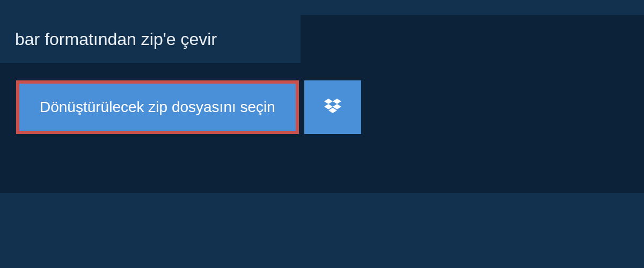 This screenshot has height=268, width=644. I want to click on select-file-button: Dönüştürülecek zip dosyasını seçin, so click(158, 107).